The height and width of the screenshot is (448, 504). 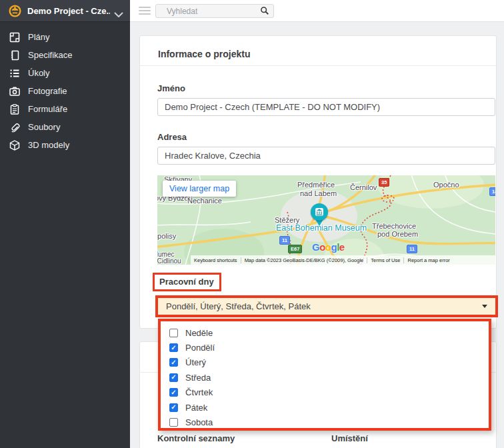 I want to click on sidebar-item: Plány, so click(x=65, y=37).